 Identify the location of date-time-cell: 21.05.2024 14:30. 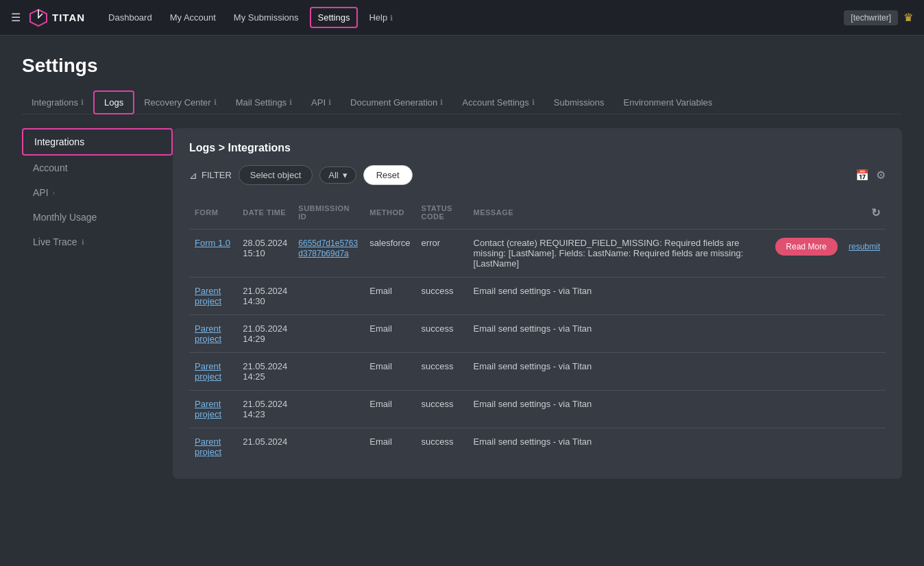
(265, 296).